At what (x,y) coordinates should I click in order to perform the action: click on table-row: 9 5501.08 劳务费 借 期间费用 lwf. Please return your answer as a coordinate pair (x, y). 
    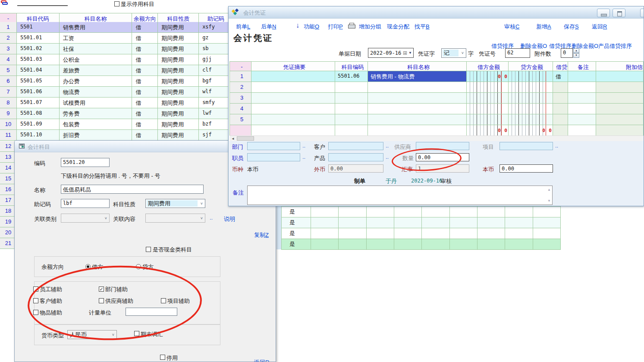
    Looking at the image, I should click on (114, 114).